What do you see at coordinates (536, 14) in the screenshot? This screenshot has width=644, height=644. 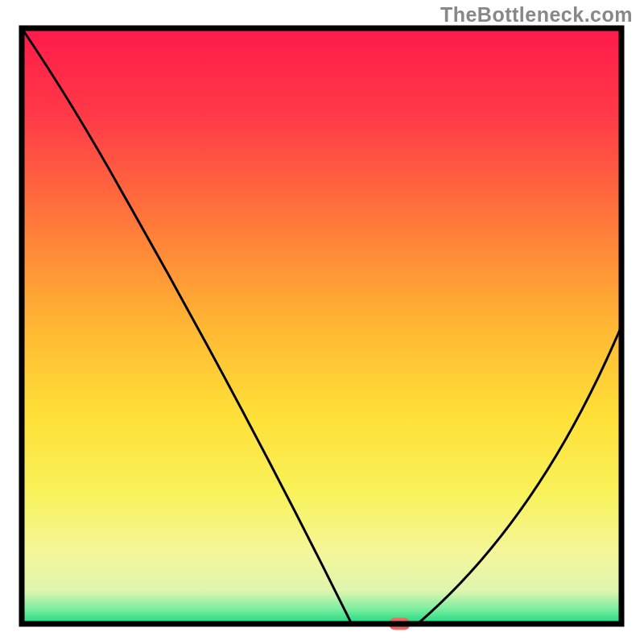 I see `watermark-text: TheBottleneck.com` at bounding box center [536, 14].